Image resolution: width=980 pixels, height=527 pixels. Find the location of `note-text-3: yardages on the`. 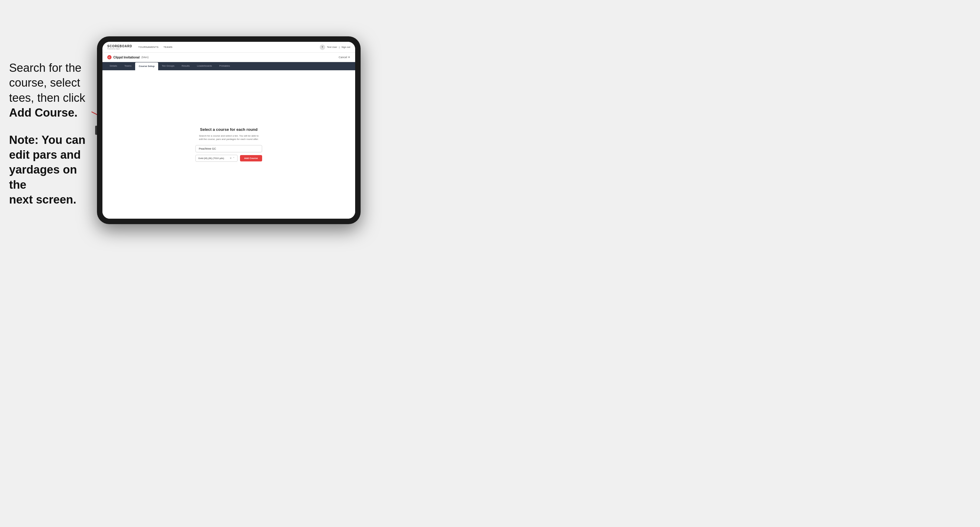

note-text-3: yardages on the is located at coordinates (43, 177).